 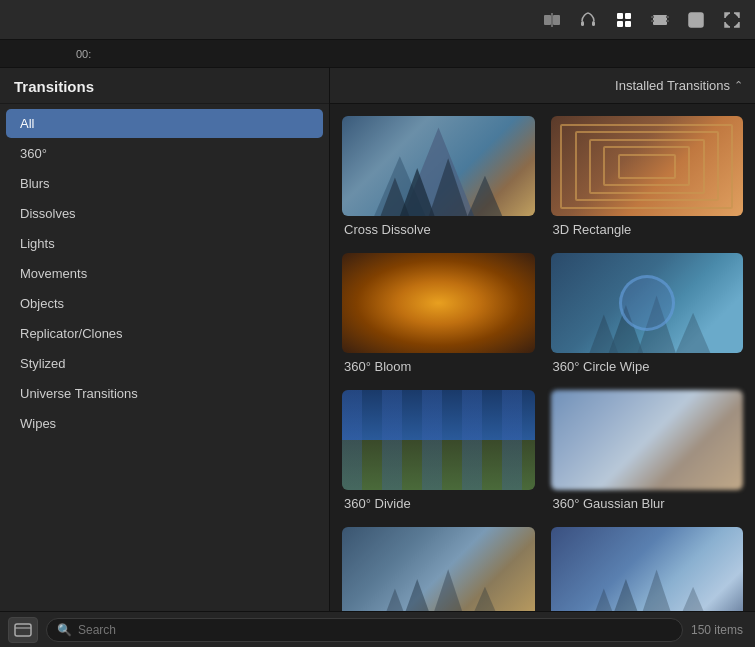 What do you see at coordinates (364, 630) in the screenshot?
I see `search-box: 🔍` at bounding box center [364, 630].